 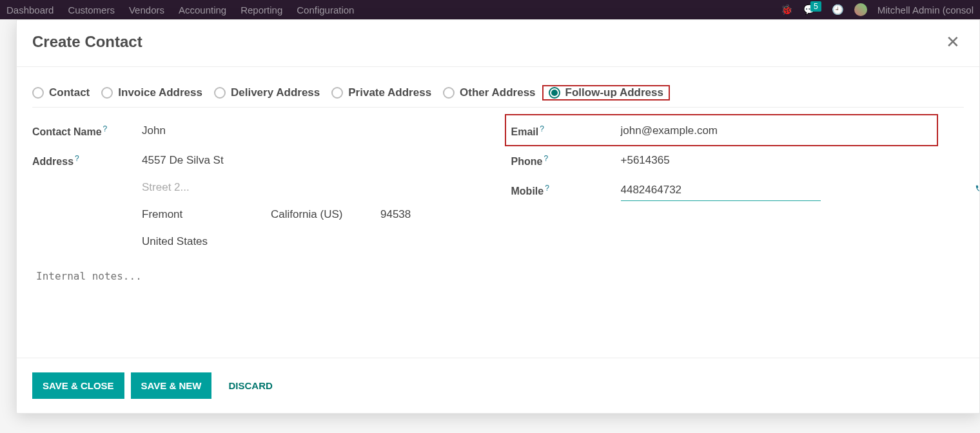 I want to click on radio-followup-address: Follow-up Address, so click(x=606, y=93).